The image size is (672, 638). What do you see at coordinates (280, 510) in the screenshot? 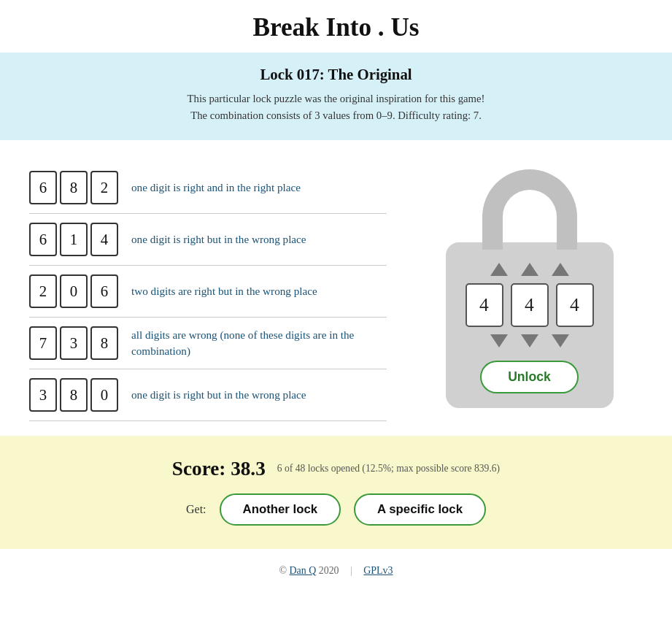
I see `another-lock-button: Another lock` at bounding box center [280, 510].